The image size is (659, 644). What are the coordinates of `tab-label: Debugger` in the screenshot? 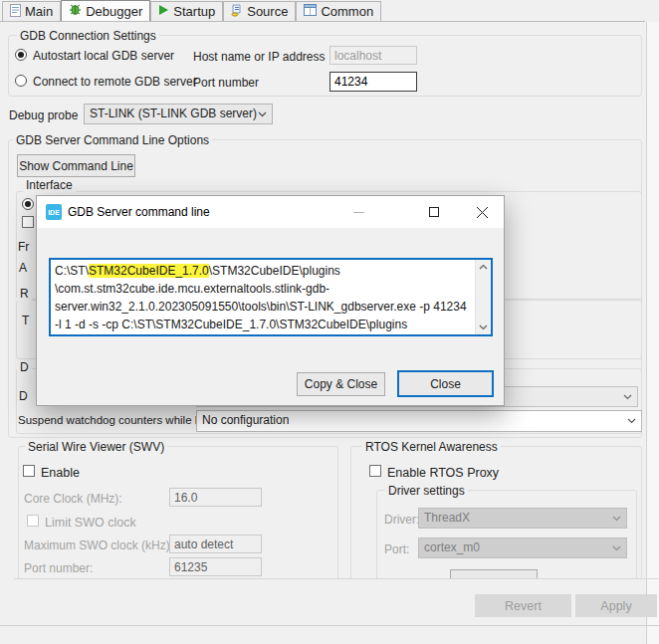 It's located at (113, 12).